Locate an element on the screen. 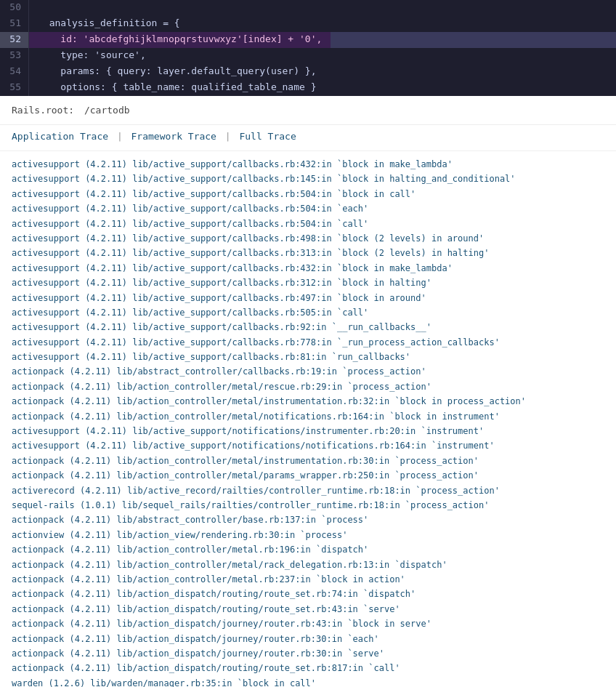 The height and width of the screenshot is (687, 616). line-number: 51 is located at coordinates (15, 24).